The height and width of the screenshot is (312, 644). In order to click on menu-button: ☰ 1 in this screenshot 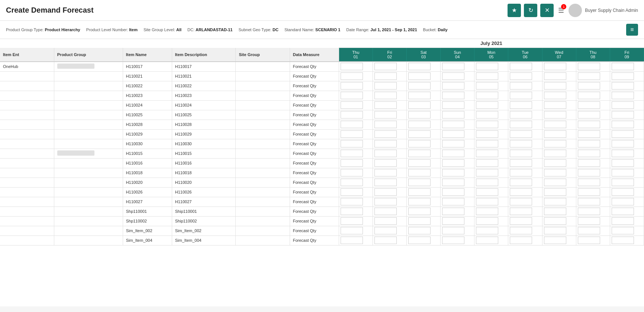, I will do `click(561, 10)`.